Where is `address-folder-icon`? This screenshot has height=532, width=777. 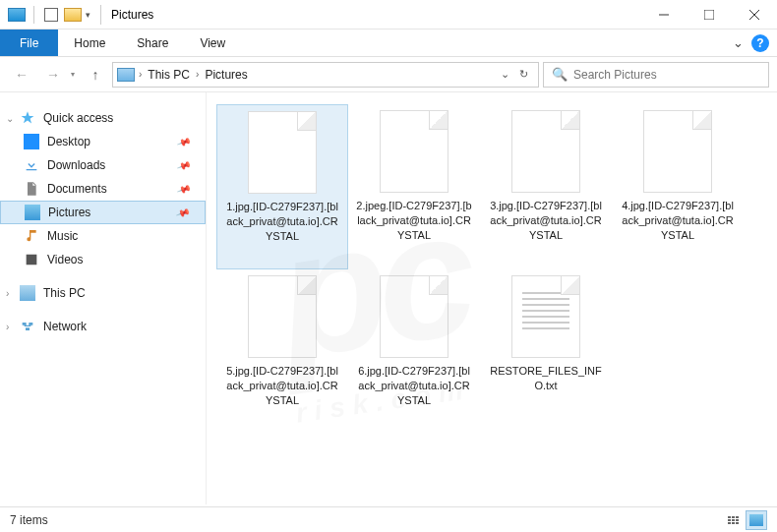 address-folder-icon is located at coordinates (126, 75).